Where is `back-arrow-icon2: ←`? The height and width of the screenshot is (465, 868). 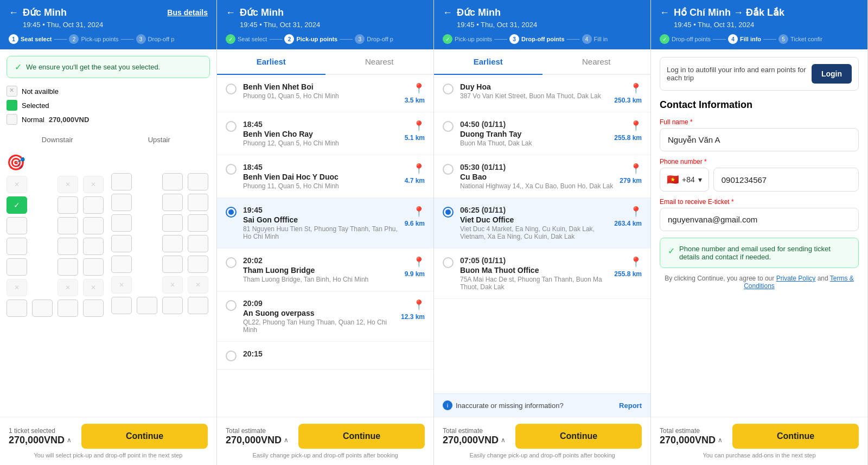 back-arrow-icon2: ← is located at coordinates (231, 13).